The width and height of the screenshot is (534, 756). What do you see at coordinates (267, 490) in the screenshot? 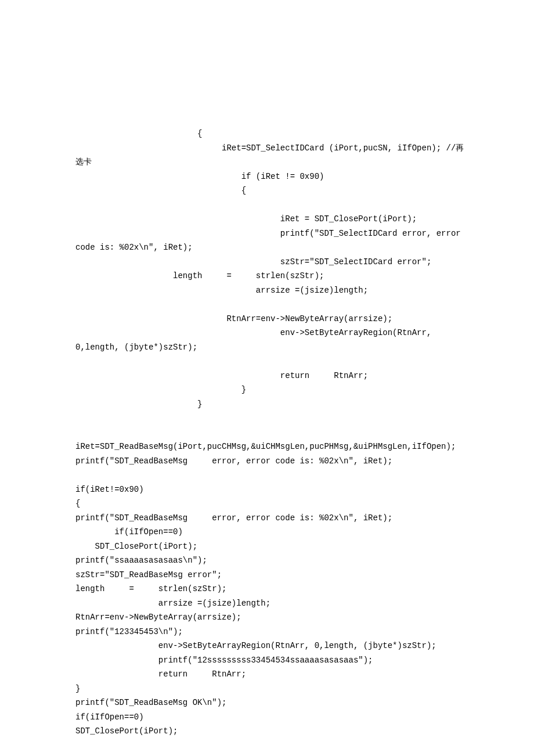
I see `code-line: if(iRet!=0x90)` at bounding box center [267, 490].